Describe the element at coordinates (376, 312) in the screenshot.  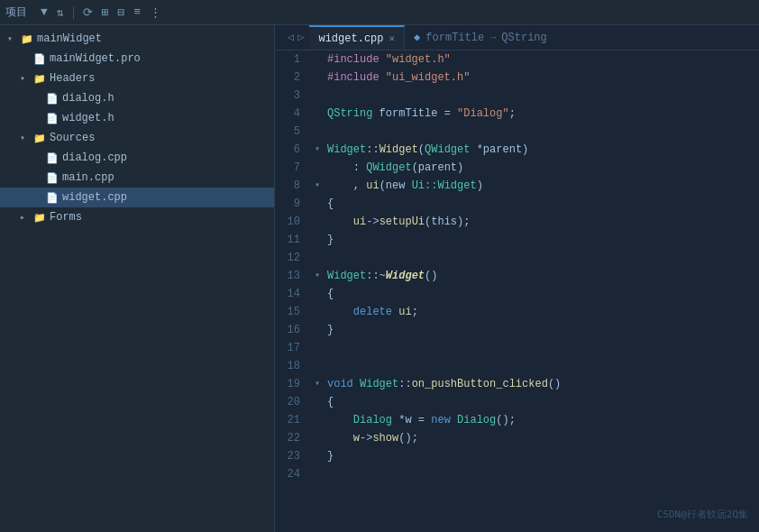
I see `token-15-2: delete` at that location.